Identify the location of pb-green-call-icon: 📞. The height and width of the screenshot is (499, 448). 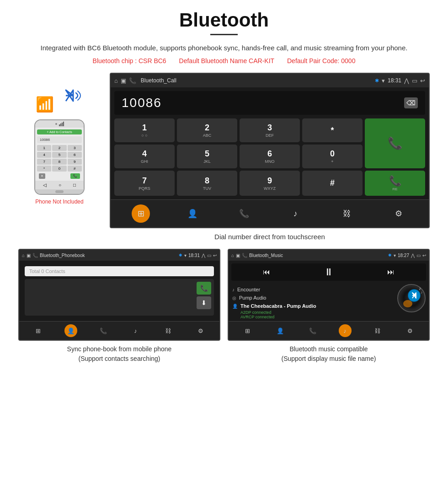
(204, 288).